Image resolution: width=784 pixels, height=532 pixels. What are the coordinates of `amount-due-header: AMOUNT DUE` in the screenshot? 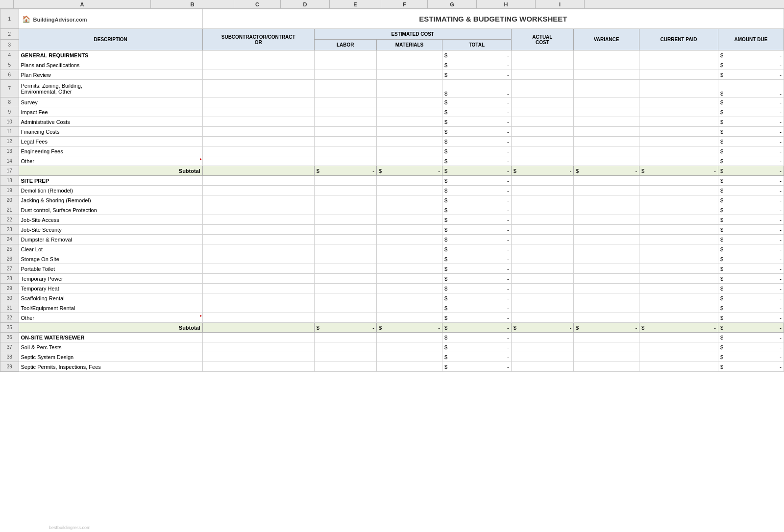 It's located at (751, 40).